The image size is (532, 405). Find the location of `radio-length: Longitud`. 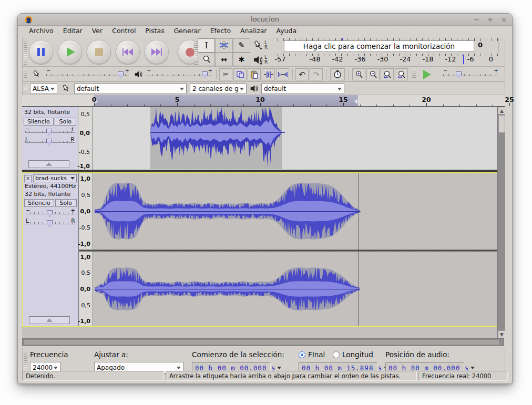

radio-length: Longitud is located at coordinates (353, 355).